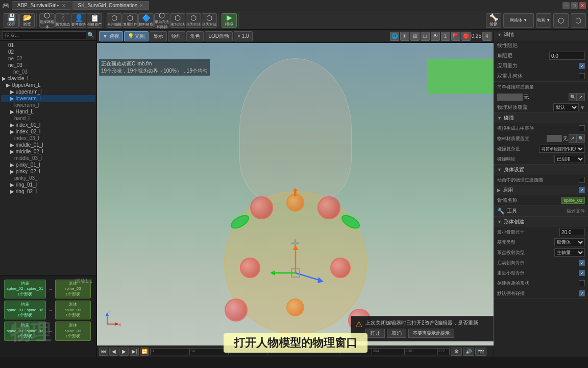 Image resolution: width=588 pixels, height=368 pixels. Describe the element at coordinates (566, 107) in the screenshot. I see `physics-material-select: 默认` at that location.